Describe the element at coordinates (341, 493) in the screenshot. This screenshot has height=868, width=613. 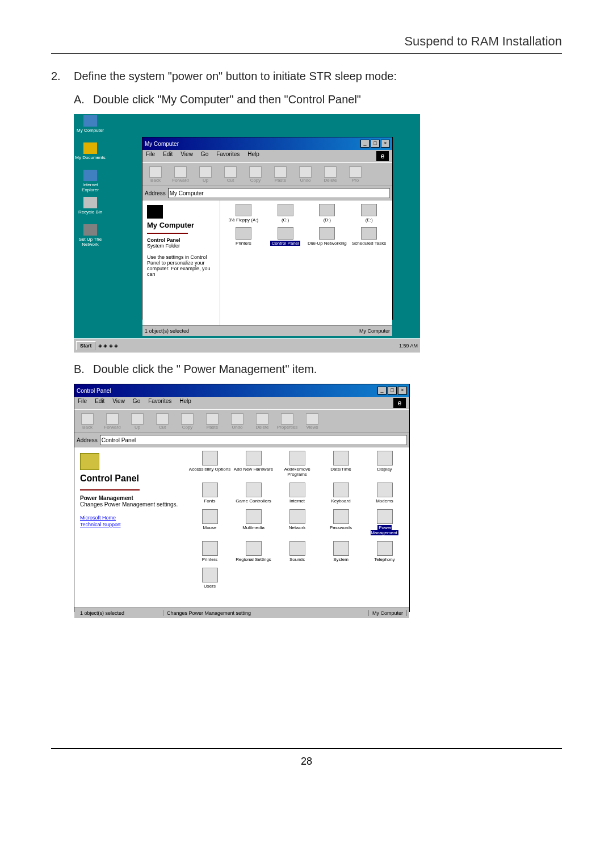
I see `control-panel-item: Keyboard` at that location.